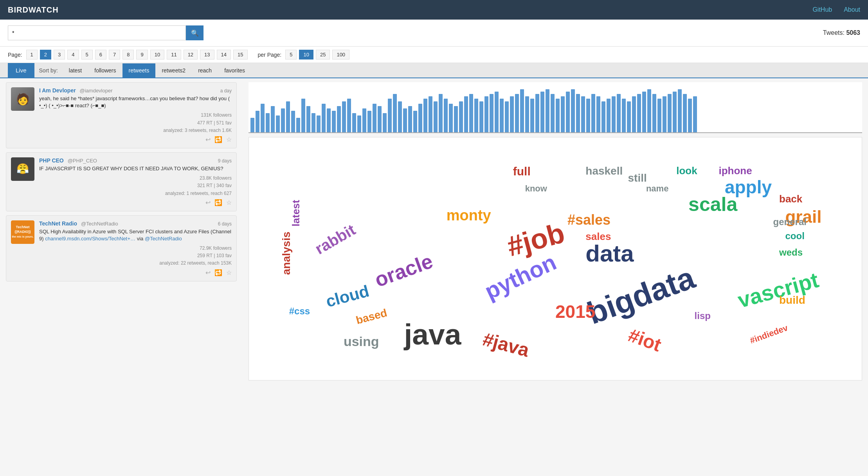 The height and width of the screenshot is (476, 868). What do you see at coordinates (240, 55) in the screenshot?
I see `page-btn-15: 15` at bounding box center [240, 55].